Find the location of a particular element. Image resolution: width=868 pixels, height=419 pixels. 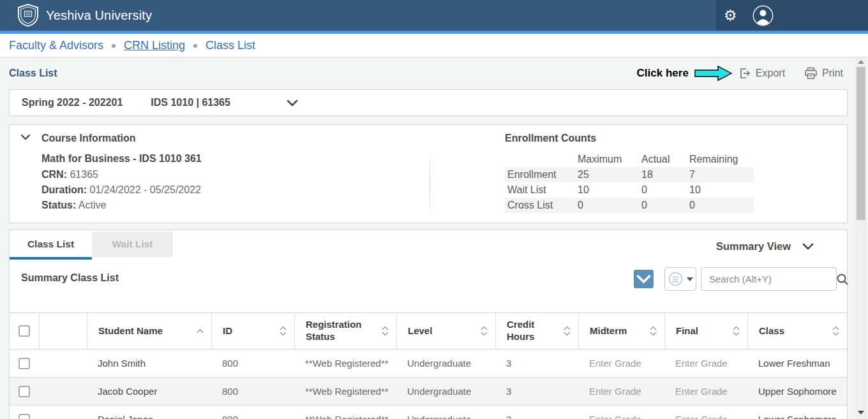

vertical-scrollbar is located at coordinates (861, 239).